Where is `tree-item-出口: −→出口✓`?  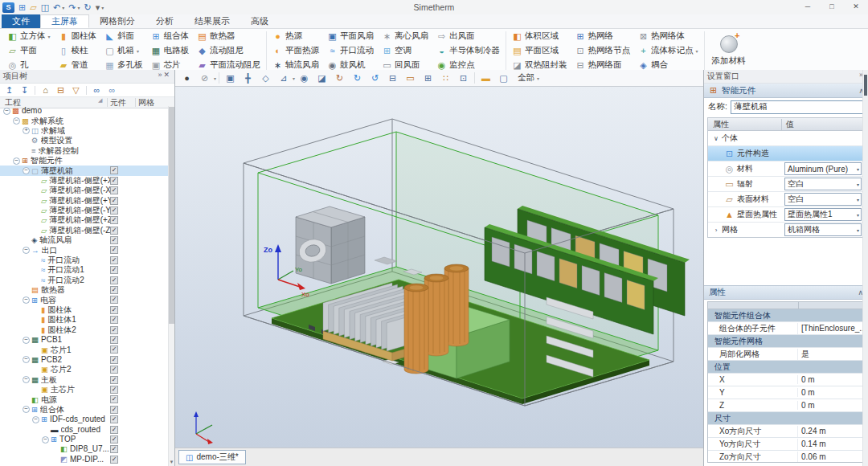
tree-item-出口: −→出口✓ is located at coordinates (84, 250).